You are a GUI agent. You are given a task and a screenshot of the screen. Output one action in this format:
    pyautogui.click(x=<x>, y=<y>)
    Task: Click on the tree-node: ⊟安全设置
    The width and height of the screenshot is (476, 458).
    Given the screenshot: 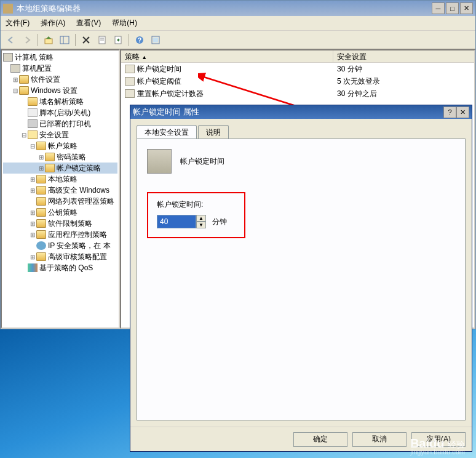 What is the action you would take?
    pyautogui.click(x=60, y=135)
    